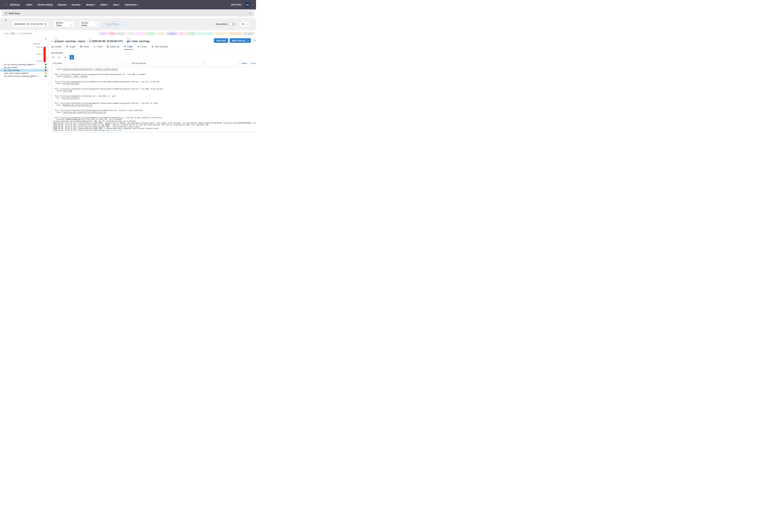 The image size is (762, 532). I want to click on tab-logs: Logs, so click(128, 47).